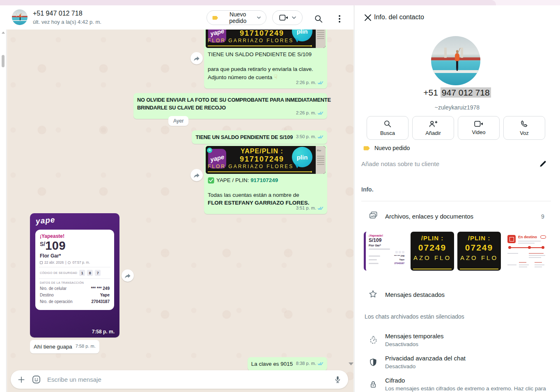 This screenshot has width=560, height=392. Describe the element at coordinates (266, 180) in the screenshot. I see `message-text: YAPE / PLIN: 917107249` at that location.